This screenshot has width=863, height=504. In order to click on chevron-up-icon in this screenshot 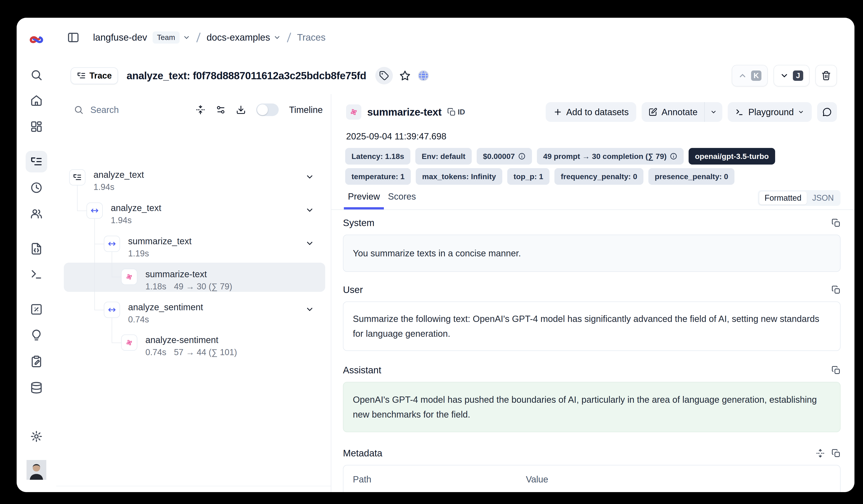, I will do `click(742, 76)`.